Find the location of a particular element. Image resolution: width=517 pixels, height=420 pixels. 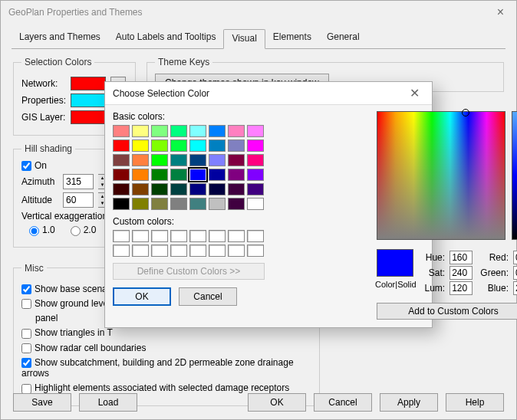

help-button: Help is located at coordinates (475, 402).